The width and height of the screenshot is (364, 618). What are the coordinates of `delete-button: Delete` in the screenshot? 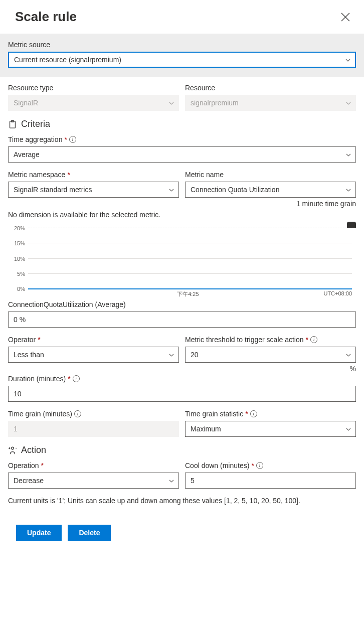 It's located at (89, 533).